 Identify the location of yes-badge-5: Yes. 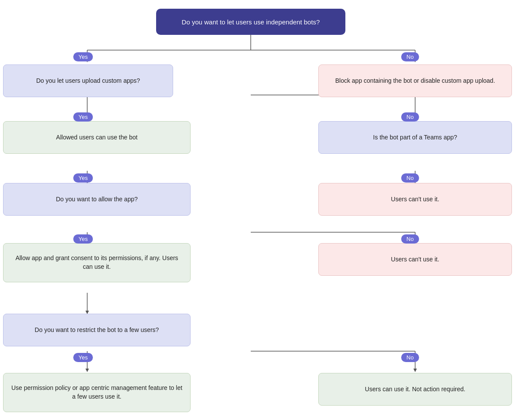
(83, 357).